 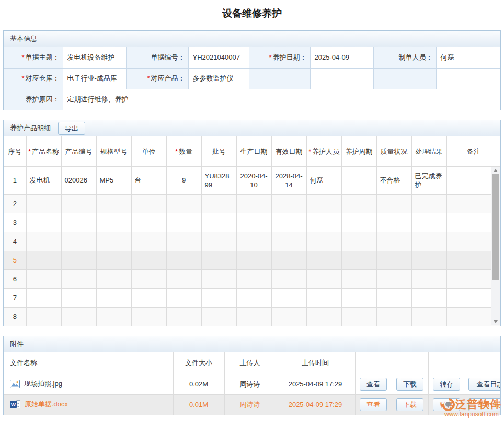 What do you see at coordinates (250, 405) in the screenshot?
I see `uploader: 周诗诗` at bounding box center [250, 405].